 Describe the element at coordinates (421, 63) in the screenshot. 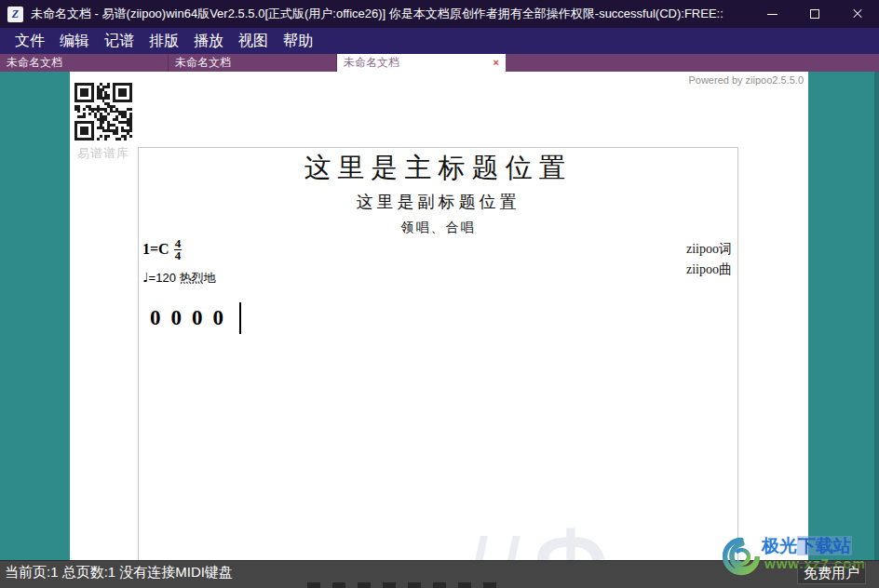

I see `tab-document-3-active: 未命名文档 ×` at that location.